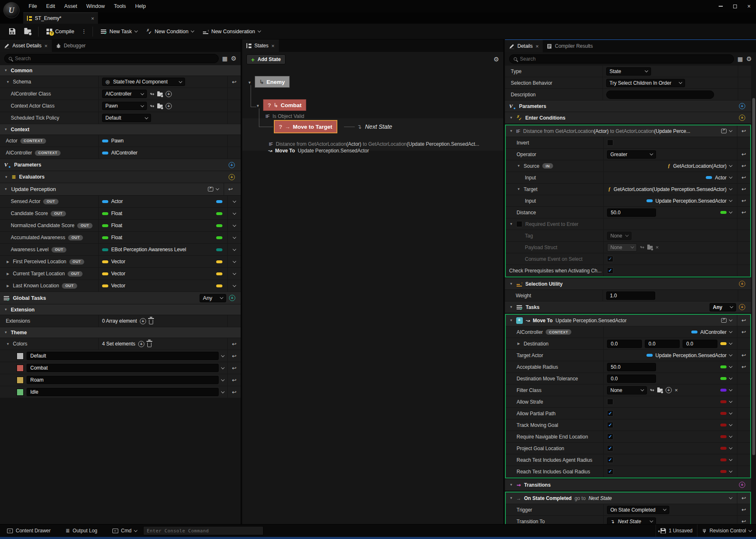  Describe the element at coordinates (624, 344) in the screenshot. I see `destination-x-field: 0.0` at that location.